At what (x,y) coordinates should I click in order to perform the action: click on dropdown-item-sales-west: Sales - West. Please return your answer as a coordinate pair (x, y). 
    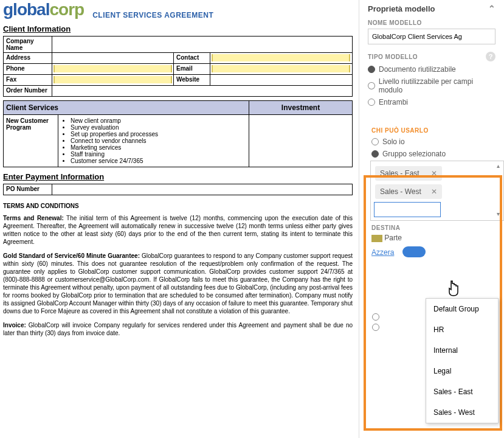
    Looking at the image, I should click on (462, 412).